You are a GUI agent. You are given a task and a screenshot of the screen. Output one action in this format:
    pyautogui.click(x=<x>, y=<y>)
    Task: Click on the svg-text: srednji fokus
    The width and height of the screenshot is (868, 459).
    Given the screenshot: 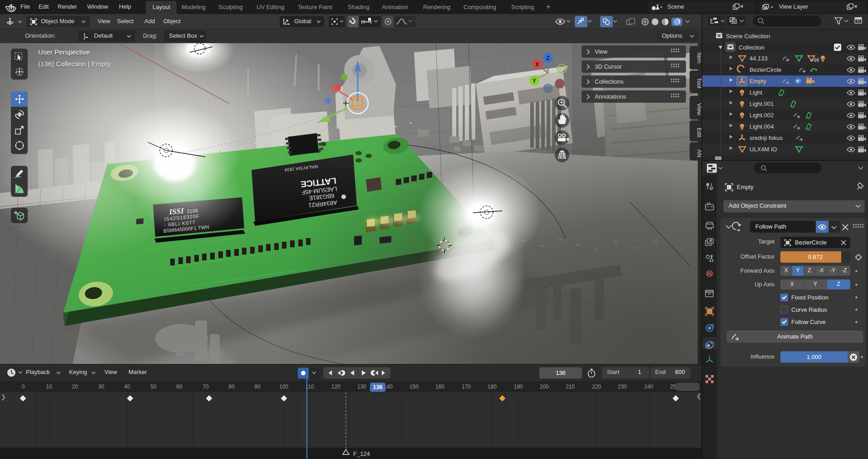 What is the action you would take?
    pyautogui.click(x=766, y=138)
    